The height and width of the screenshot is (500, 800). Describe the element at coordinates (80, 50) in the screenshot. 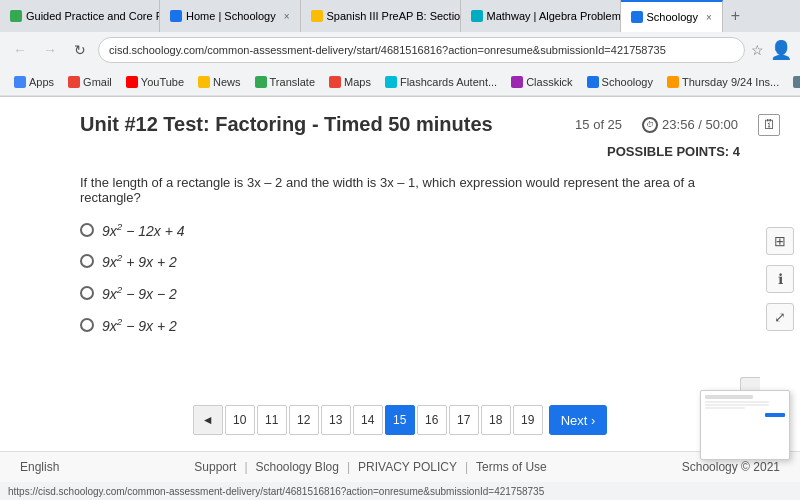

I see `reload-button: ↻` at that location.